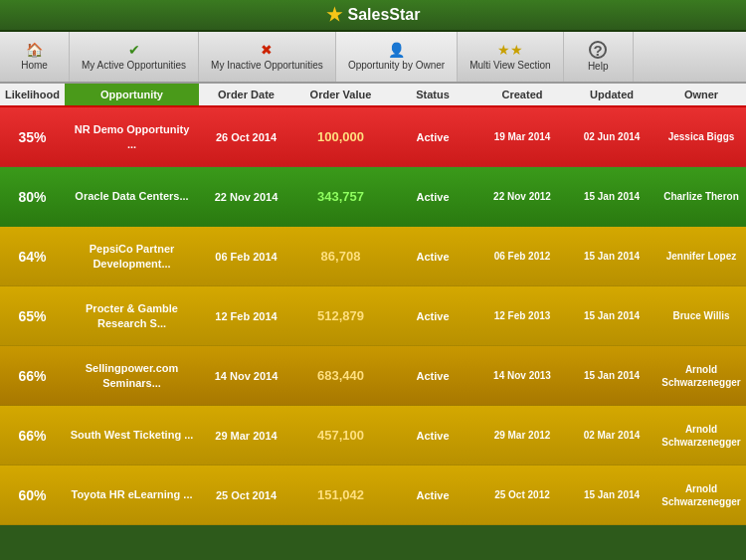  I want to click on col-header-order-date: Order Date, so click(247, 94).